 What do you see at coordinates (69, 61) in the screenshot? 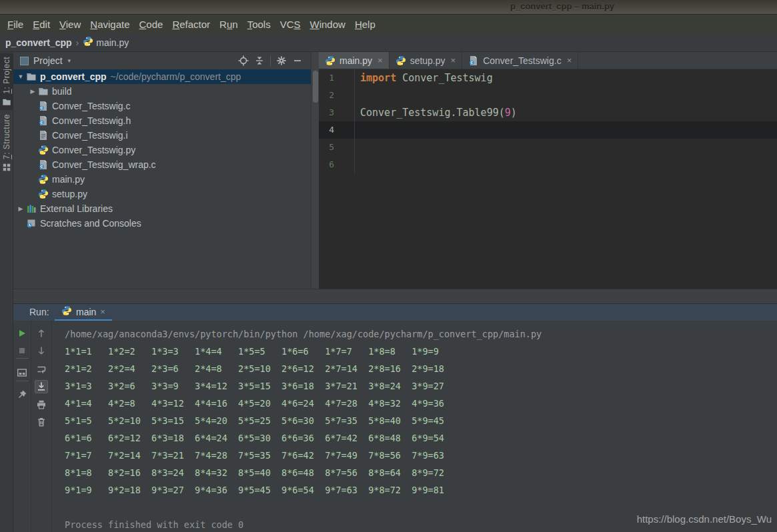
I see `chevron-down-icon: ▾` at bounding box center [69, 61].